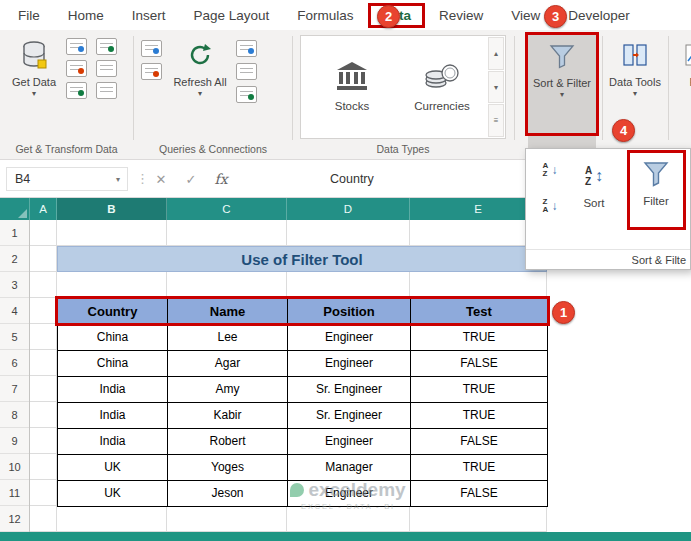  I want to click on gallery-up-button: ▴, so click(496, 54).